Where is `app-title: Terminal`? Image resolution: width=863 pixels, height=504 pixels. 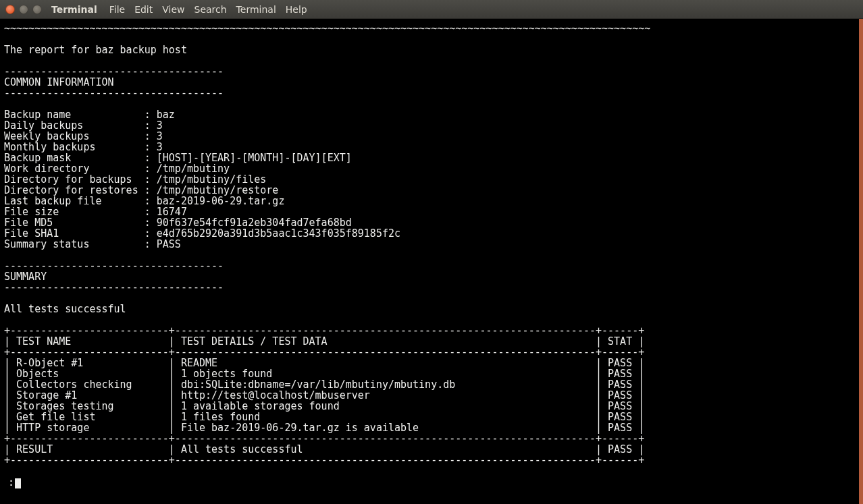 app-title: Terminal is located at coordinates (74, 9).